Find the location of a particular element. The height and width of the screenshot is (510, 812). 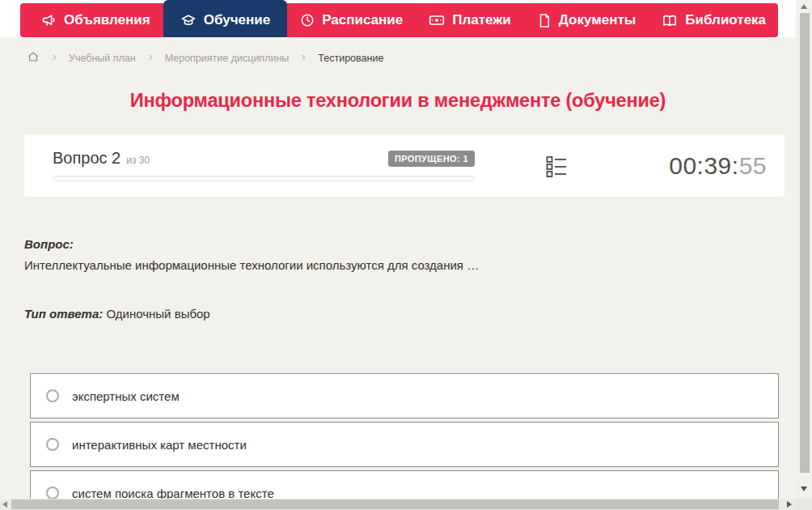

timer: 00:39:55 is located at coordinates (718, 166).